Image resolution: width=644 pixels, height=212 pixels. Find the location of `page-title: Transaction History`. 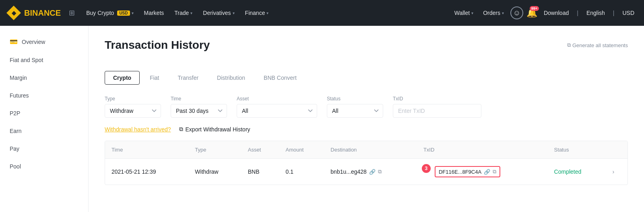

page-title: Transaction History is located at coordinates (157, 45).